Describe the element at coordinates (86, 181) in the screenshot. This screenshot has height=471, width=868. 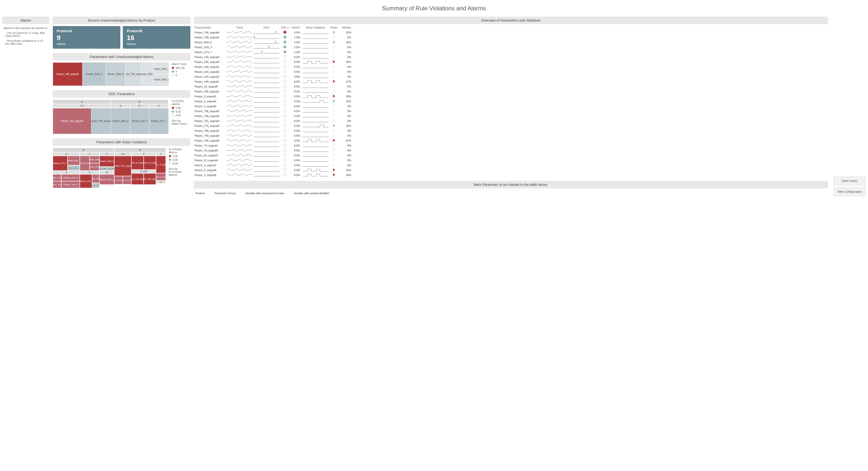
I see `treemap-cell: Param_G32_6` at that location.